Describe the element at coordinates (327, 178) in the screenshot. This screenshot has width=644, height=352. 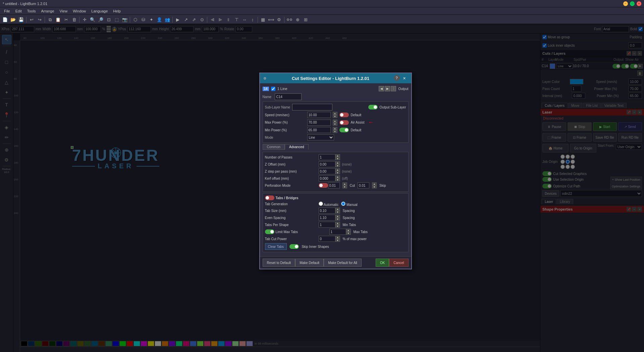
I see `kerf-input` at that location.